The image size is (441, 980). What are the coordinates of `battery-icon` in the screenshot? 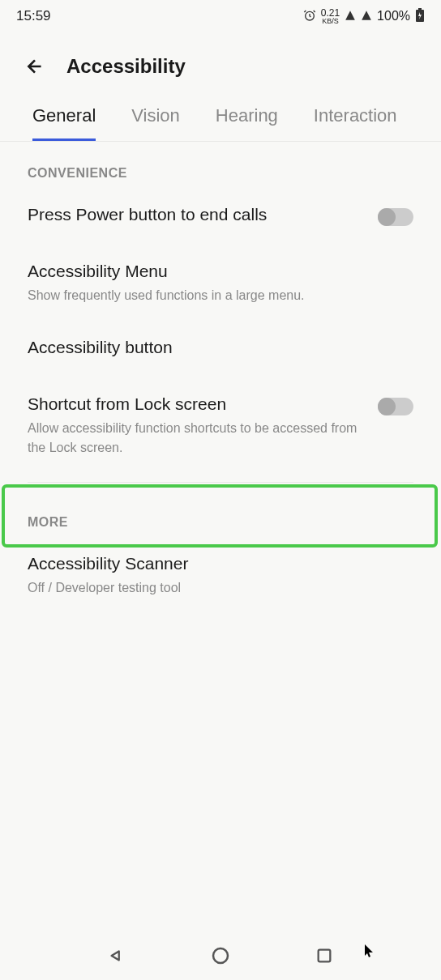 It's located at (420, 16).